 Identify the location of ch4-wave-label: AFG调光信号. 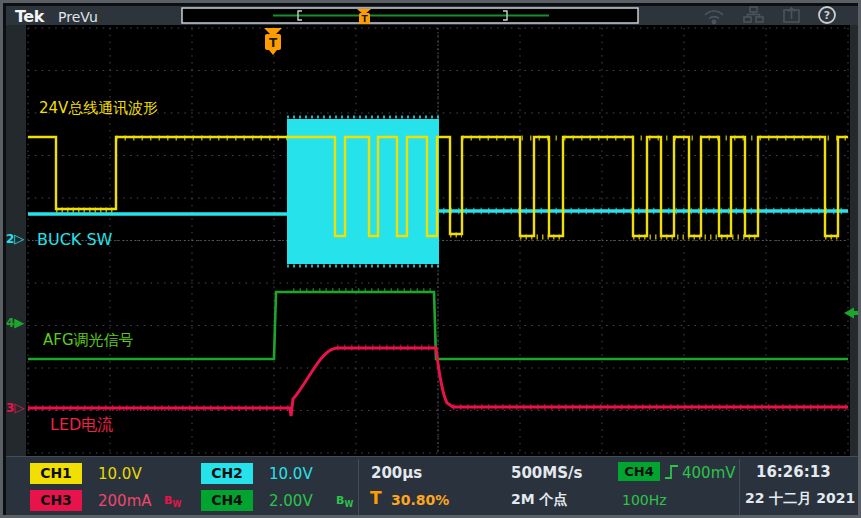
(88, 340).